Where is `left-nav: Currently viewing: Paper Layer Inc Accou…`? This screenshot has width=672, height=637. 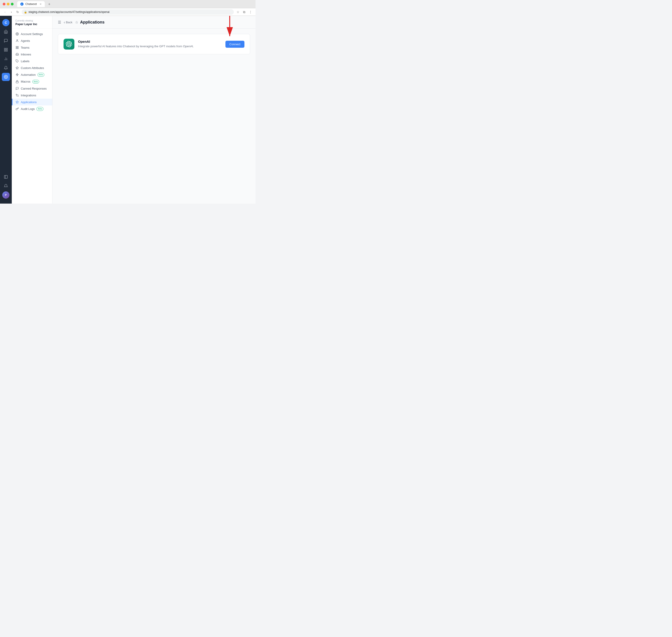
left-nav: Currently viewing: Paper Layer Inc Accou… is located at coordinates (32, 110).